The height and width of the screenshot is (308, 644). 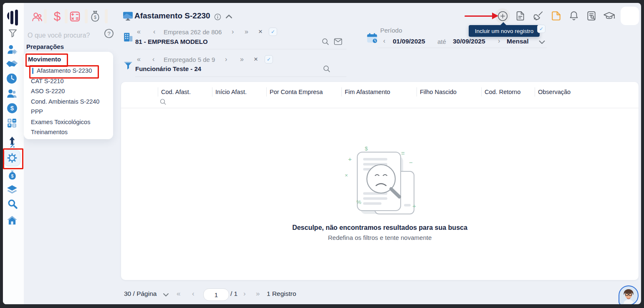 I want to click on notifications-bell-icon, so click(x=574, y=16).